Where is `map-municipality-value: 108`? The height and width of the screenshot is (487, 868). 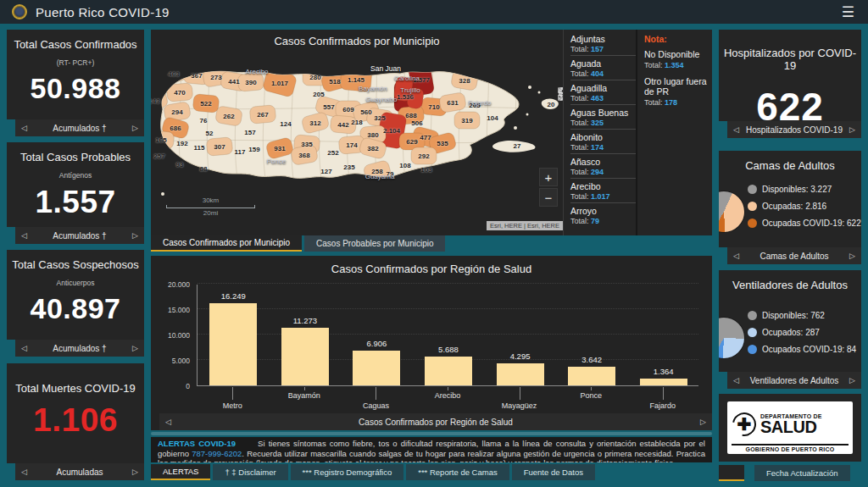 map-municipality-value: 108 is located at coordinates (405, 166).